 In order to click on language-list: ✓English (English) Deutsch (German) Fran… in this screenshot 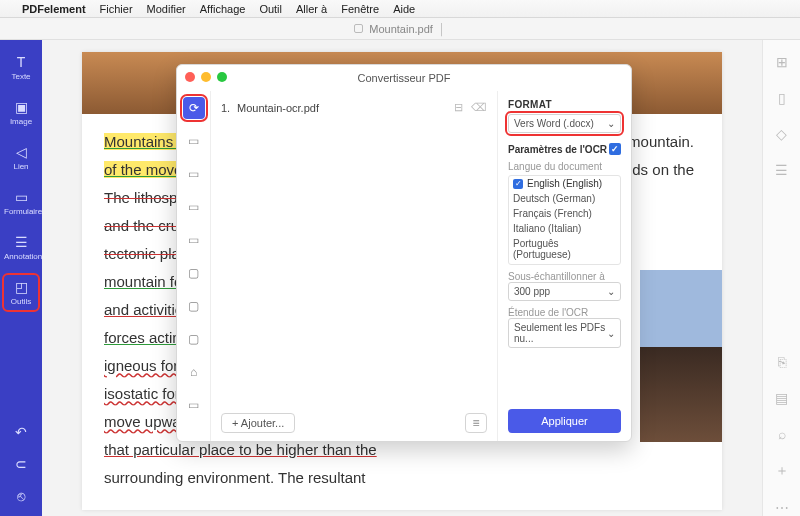, I will do `click(564, 220)`.